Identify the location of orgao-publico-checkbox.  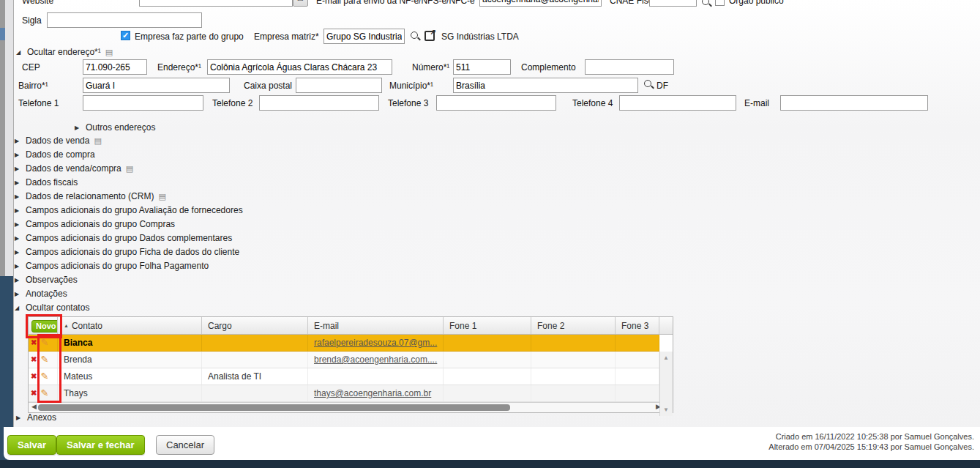
(720, 3).